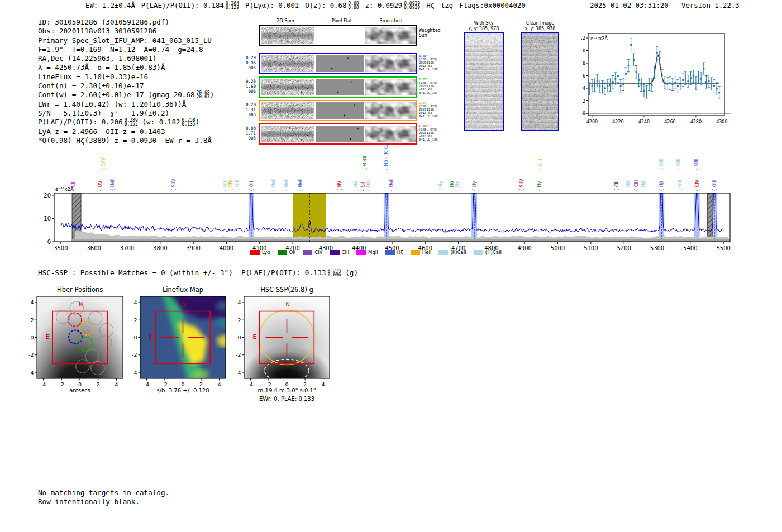 This screenshot has height=532, width=782. I want to click on info-line: ), so click(212, 95).